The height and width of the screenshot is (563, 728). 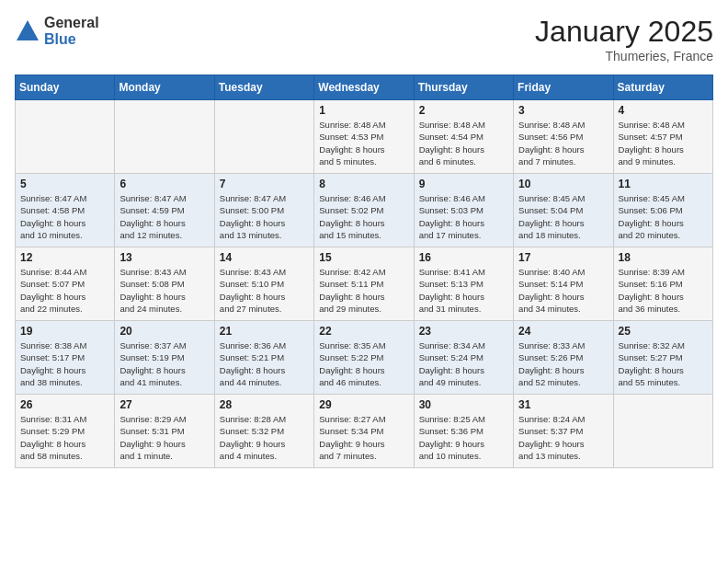 What do you see at coordinates (64, 405) in the screenshot?
I see `day-number: 26` at bounding box center [64, 405].